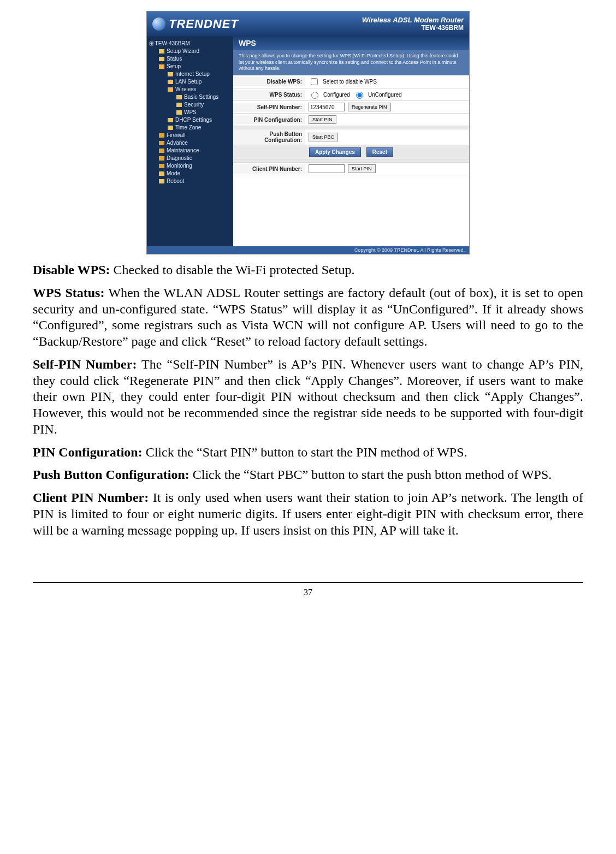 Image resolution: width=616 pixels, height=854 pixels. Describe the element at coordinates (413, 20) in the screenshot. I see `product-line-1: Wireless ADSL Modem Router` at that location.